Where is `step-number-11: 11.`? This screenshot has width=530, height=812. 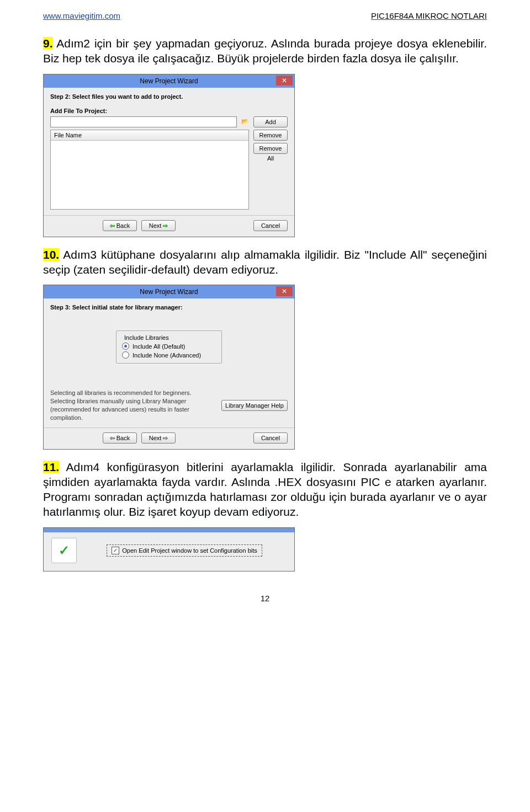 step-number-11: 11. is located at coordinates (51, 467).